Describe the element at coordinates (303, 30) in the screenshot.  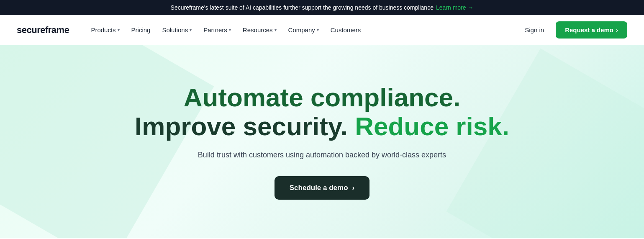
I see `nav-links: Products ▾ Pricing Solutions ▾ Partners …` at that location.